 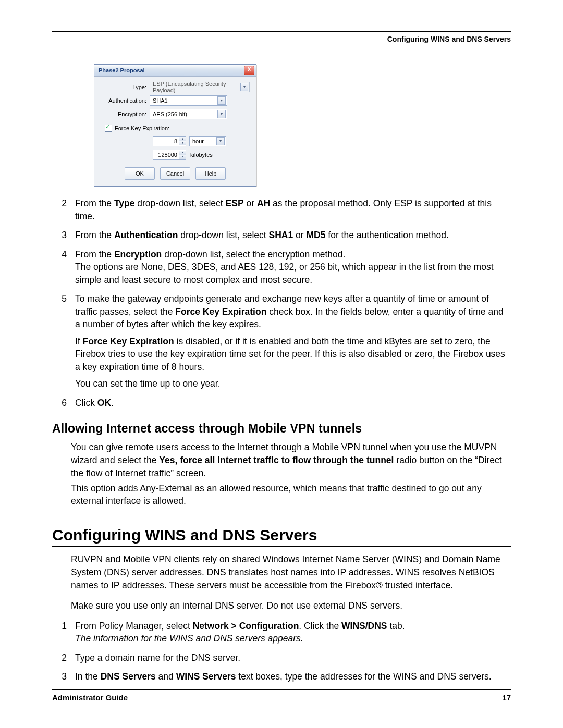 I want to click on auth-label: Authentication:, so click(x=125, y=101).